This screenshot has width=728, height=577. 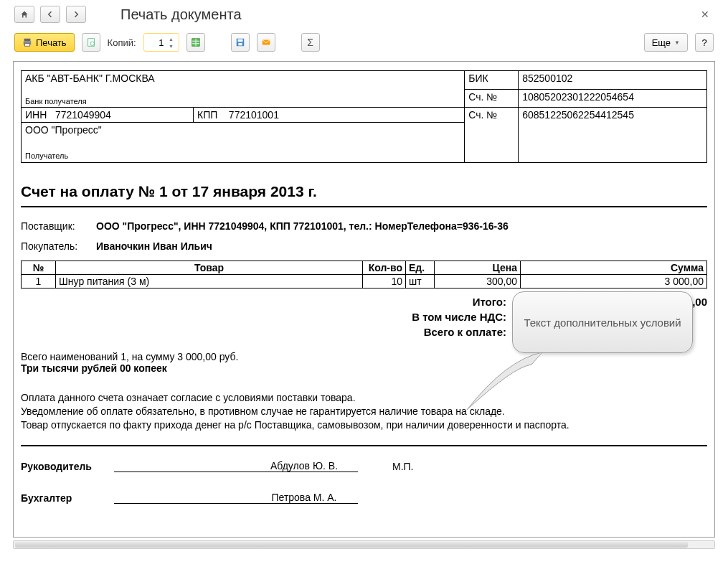 I want to click on arrow-right-icon, so click(x=76, y=14).